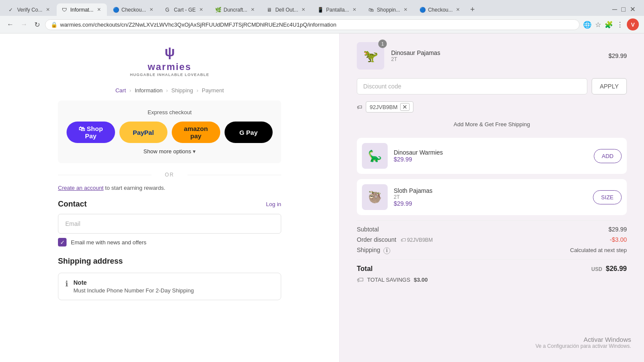 The height and width of the screenshot is (362, 644). What do you see at coordinates (496, 59) in the screenshot?
I see `cart-item-variant: 2T` at bounding box center [496, 59].